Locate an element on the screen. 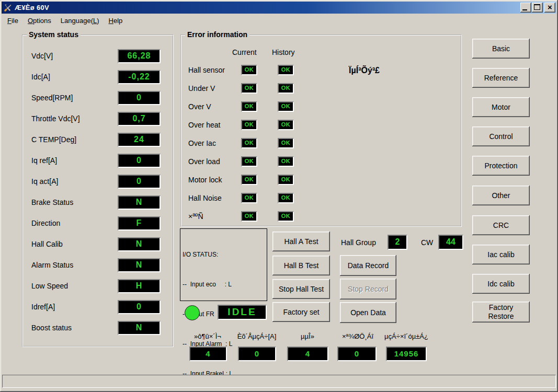  menu-item-options: Options is located at coordinates (40, 21).